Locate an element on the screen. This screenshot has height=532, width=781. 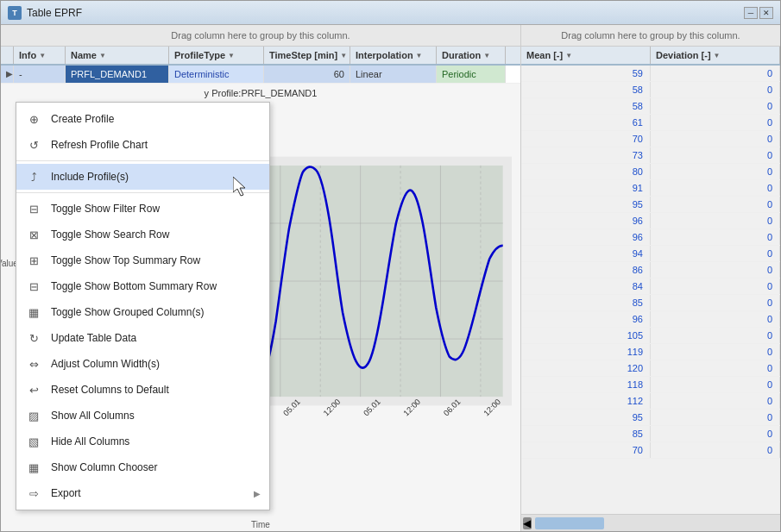
menu-label: Toggle Show Grouped Column(s) is located at coordinates (155, 312).